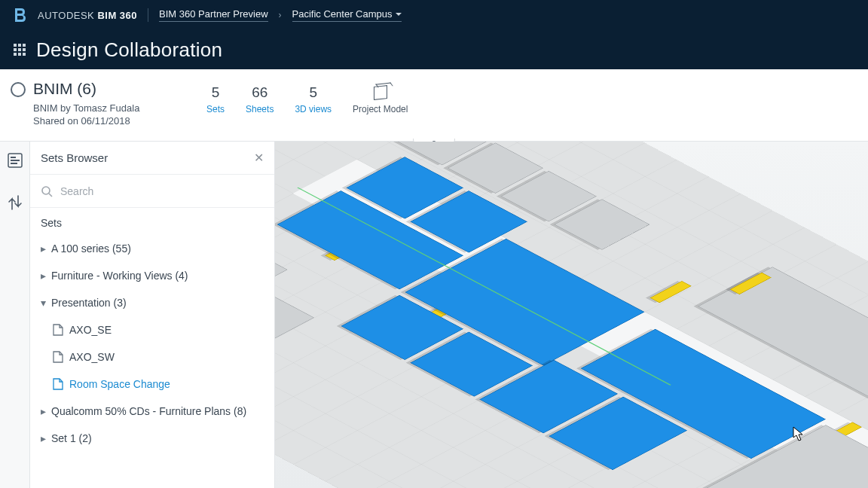 Image resolution: width=868 pixels, height=488 pixels. Describe the element at coordinates (74, 158) in the screenshot. I see `panel-title: Sets Browser` at that location.